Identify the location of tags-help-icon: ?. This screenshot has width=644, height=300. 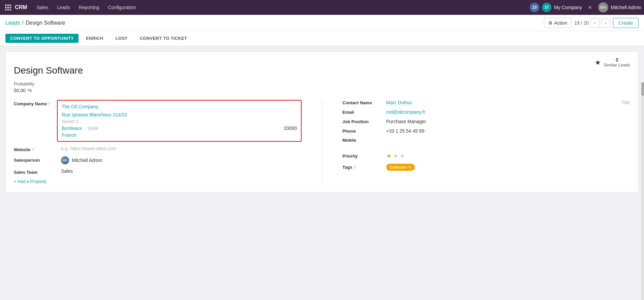
(355, 167).